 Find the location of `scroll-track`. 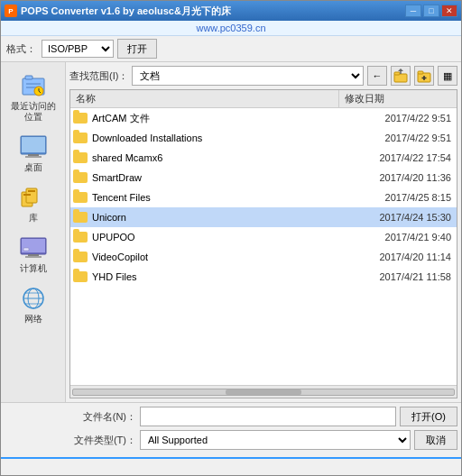

scroll-track is located at coordinates (263, 392).